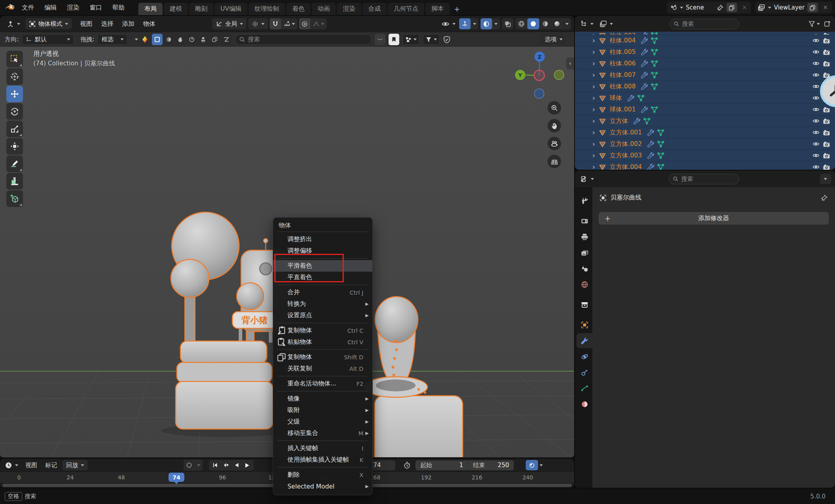 Image resolution: width=835 pixels, height=504 pixels. Describe the element at coordinates (298, 9) in the screenshot. I see `workspace-tab: 着色` at that location.